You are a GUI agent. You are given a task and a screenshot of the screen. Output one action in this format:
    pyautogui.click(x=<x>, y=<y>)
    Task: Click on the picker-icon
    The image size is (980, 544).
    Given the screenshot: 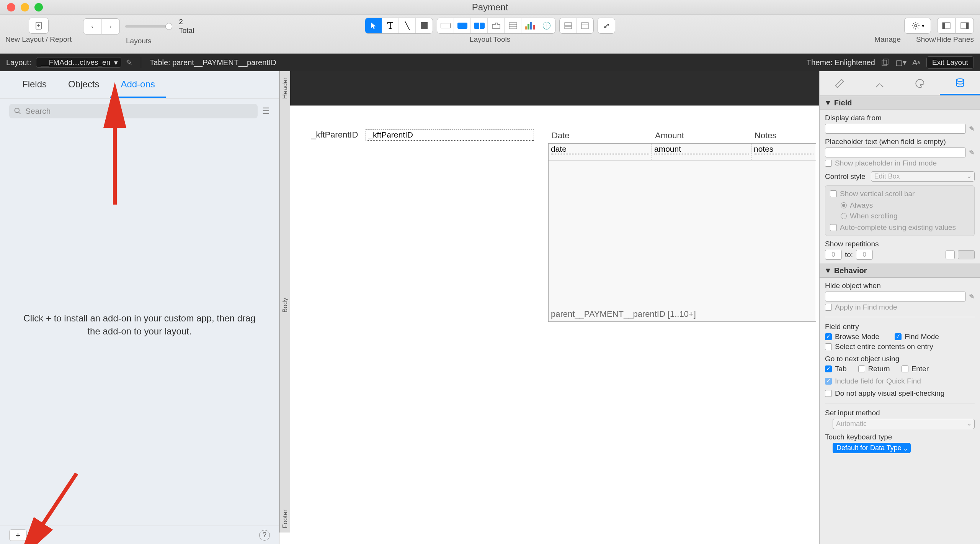 What is the action you would take?
    pyautogui.click(x=568, y=26)
    